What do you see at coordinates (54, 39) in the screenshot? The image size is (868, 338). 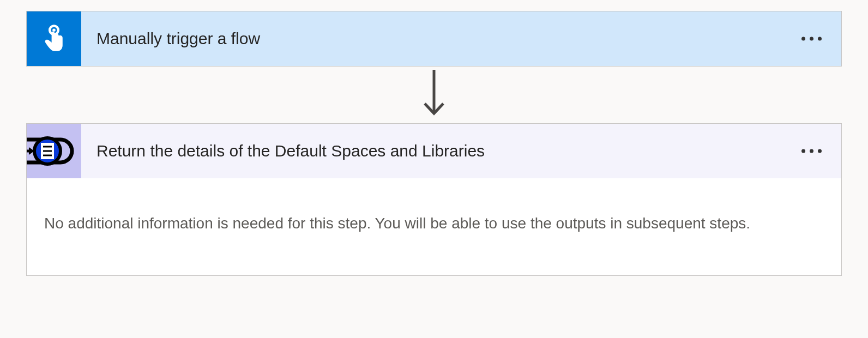 I see `manual-trigger-icon` at bounding box center [54, 39].